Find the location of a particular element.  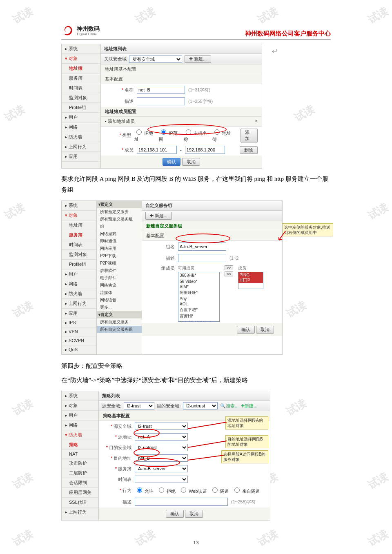

search-link: 🔍搜索... is located at coordinates (229, 406).